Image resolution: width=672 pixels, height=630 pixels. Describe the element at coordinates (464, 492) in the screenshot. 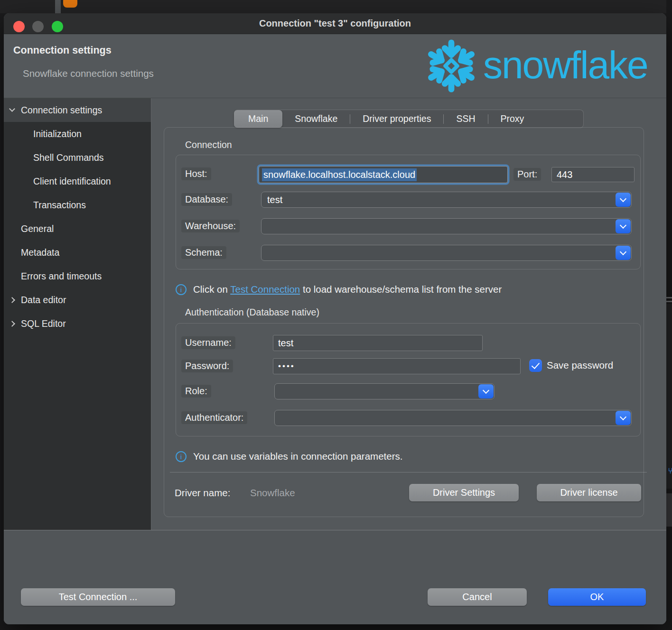

I see `driver-settings-button: Driver Settings` at that location.